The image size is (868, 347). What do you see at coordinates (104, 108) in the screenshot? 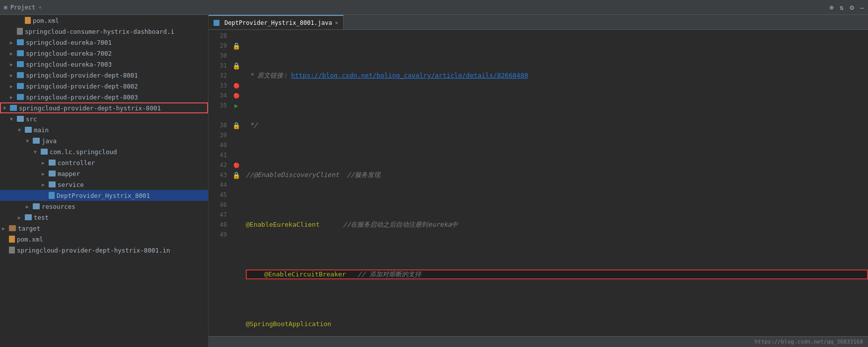
I see `sidebar-item-hystrix-8001: ▼ springcloud-provider-dept-hystrix-8001` at bounding box center [104, 108].